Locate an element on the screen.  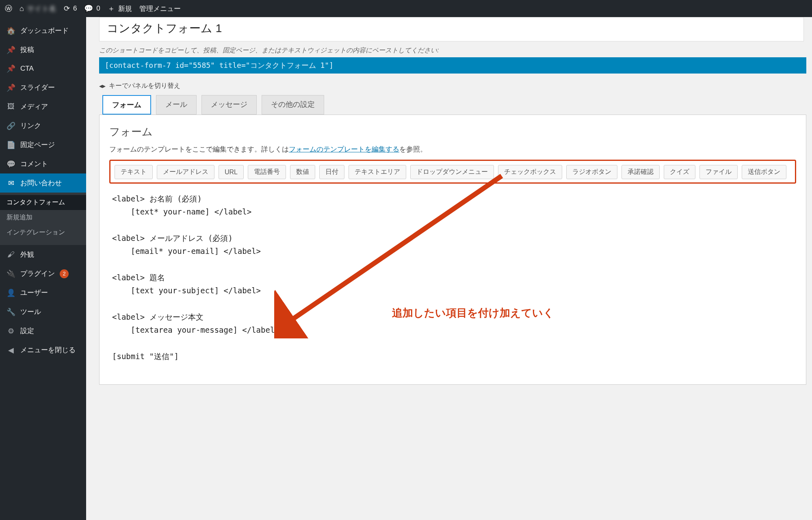
media-icon: 🖼 is located at coordinates (11, 106).